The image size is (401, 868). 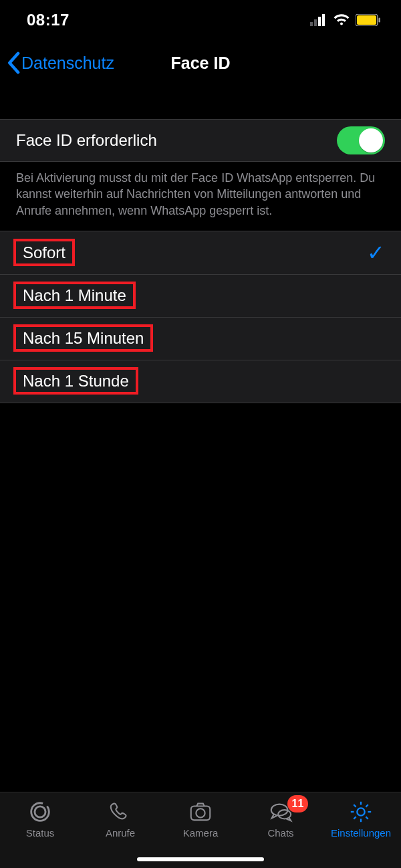 I want to click on spacer, so click(x=200, y=102).